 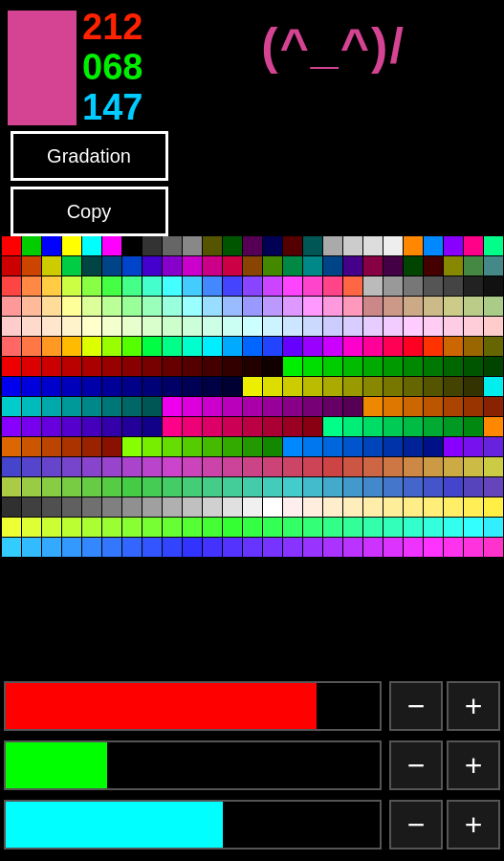 What do you see at coordinates (90, 156) in the screenshot?
I see `gradation-button: Gradation` at bounding box center [90, 156].